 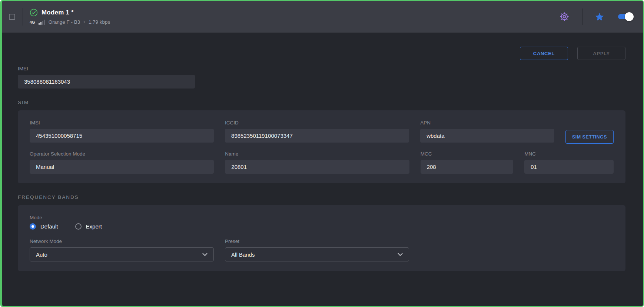 What do you see at coordinates (49, 227) in the screenshot?
I see `radio-default-label: Default` at bounding box center [49, 227].